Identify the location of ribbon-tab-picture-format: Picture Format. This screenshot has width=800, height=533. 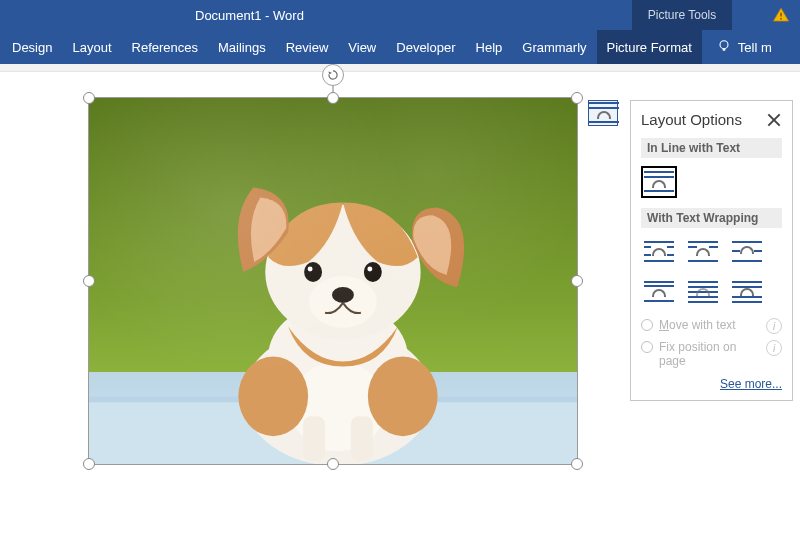
(650, 47).